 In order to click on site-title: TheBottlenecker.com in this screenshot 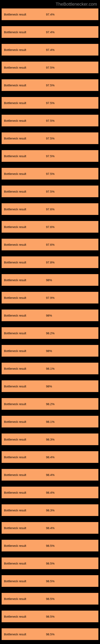, I will do `click(76, 4)`.